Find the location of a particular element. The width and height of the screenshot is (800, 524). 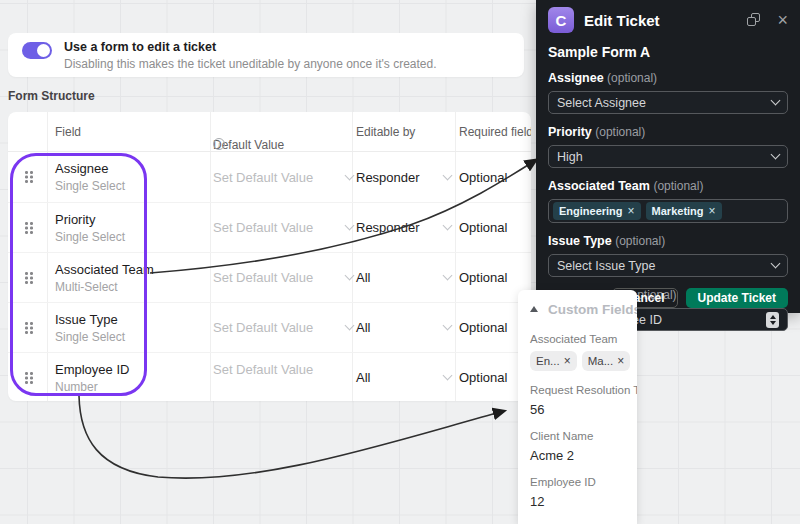

default-value-placeholder: Set Default Value is located at coordinates (263, 328).